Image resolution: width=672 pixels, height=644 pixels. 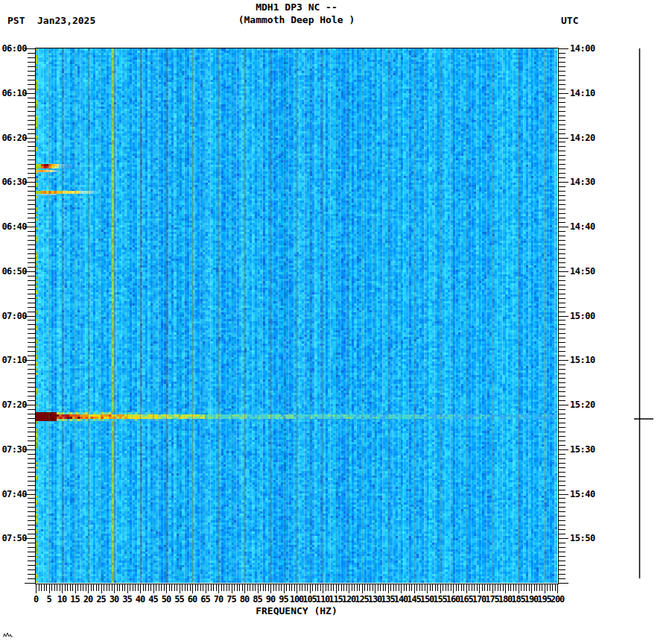 I want to click on right-axis-label: 14:40, so click(x=586, y=227).